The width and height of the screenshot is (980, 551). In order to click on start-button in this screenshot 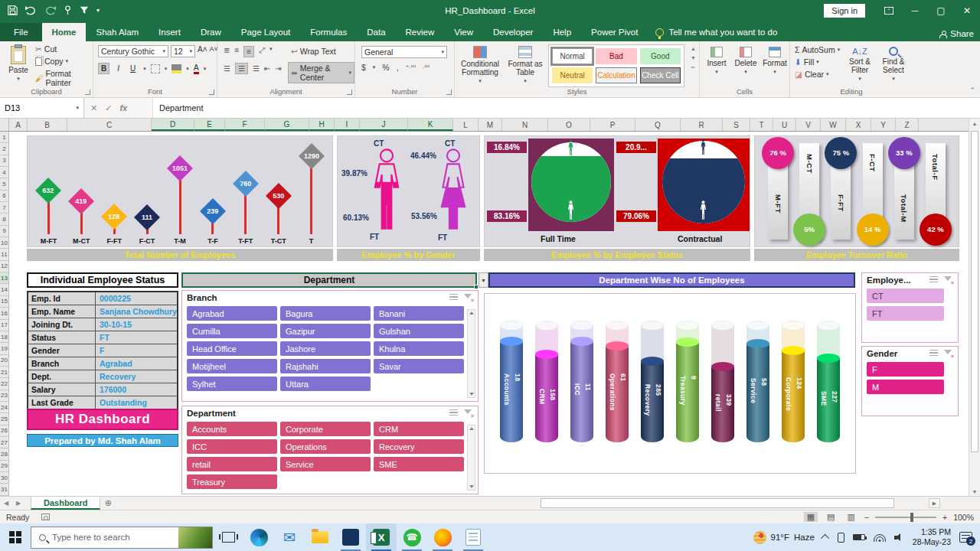, I will do `click(15, 537)`.